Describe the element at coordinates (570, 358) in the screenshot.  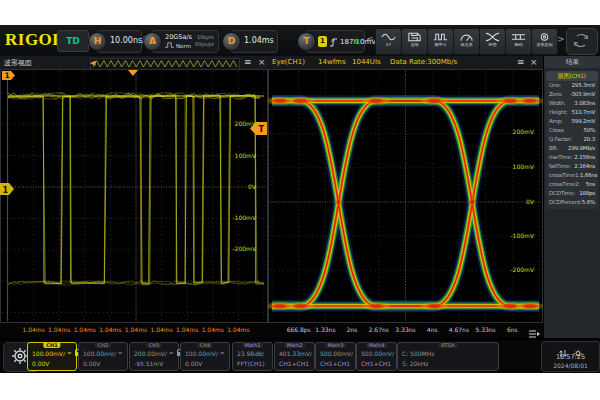
I see `clock-time: 18:57:25` at that location.